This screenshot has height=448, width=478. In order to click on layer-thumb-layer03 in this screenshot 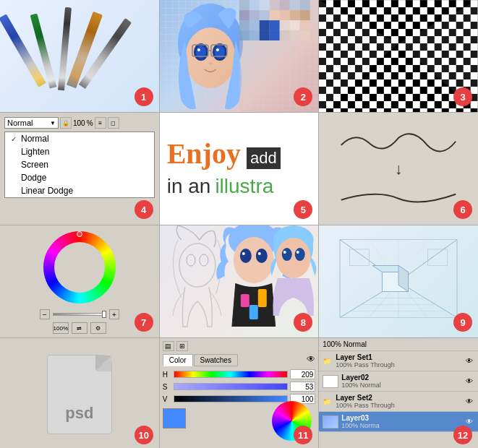, I will do `click(330, 422)`.